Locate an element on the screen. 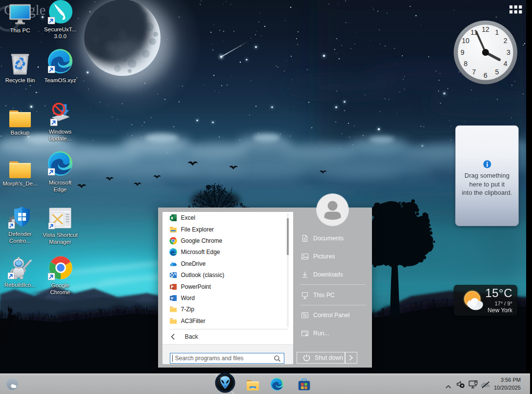  svg-text: 4 is located at coordinates (506, 64).